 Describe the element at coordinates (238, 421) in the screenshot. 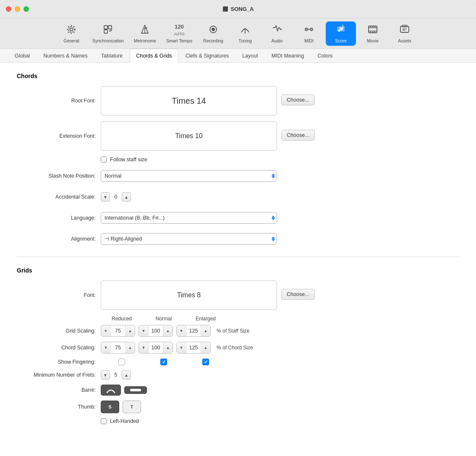

I see `left-handed-row: Left-Handed` at that location.